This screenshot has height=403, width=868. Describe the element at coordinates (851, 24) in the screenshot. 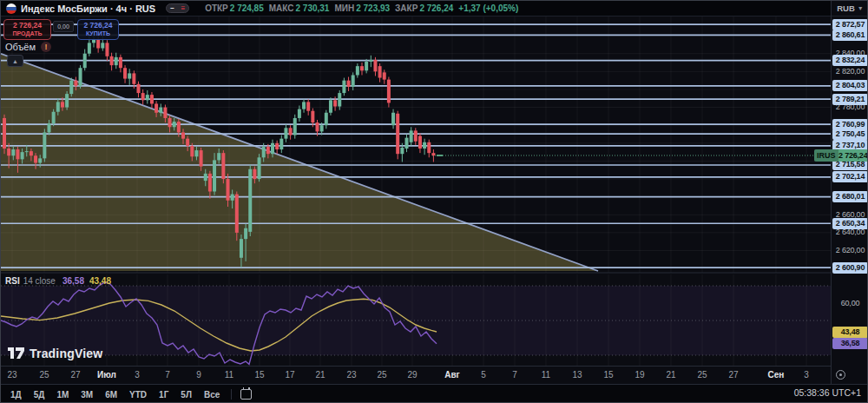

I see `price-level-label: 2 872,57` at that location.